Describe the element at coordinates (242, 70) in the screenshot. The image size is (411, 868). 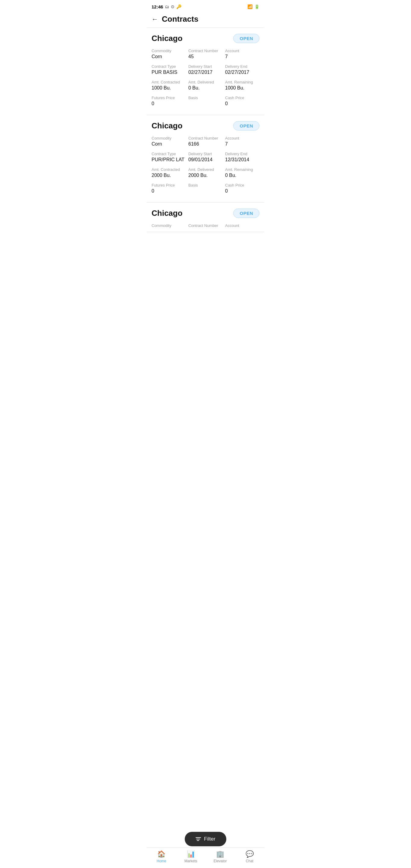
I see `field-delivery-end-1: Delivery End 02/27/2017` at that location.